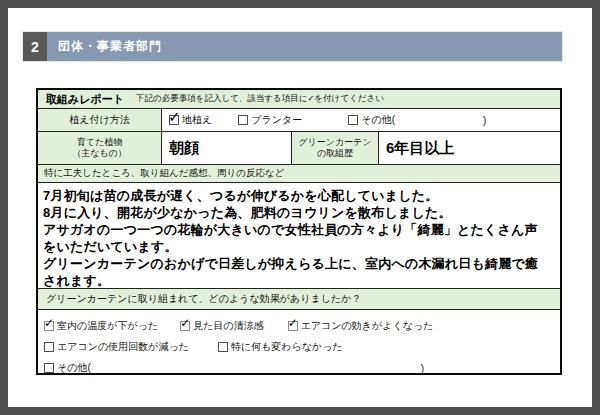 The width and height of the screenshot is (600, 415). I want to click on checkbox-cool-look-label: 見た目の清涼感, so click(228, 326).